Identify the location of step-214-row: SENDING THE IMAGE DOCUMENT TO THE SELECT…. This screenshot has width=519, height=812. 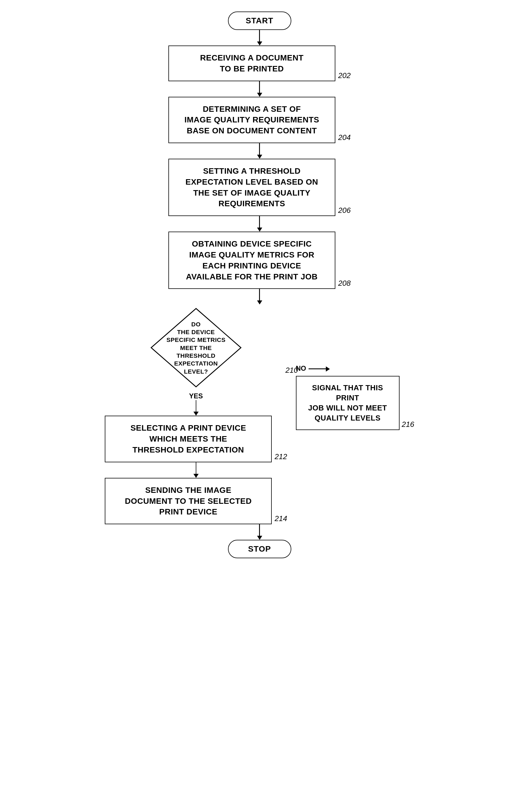
(196, 501).